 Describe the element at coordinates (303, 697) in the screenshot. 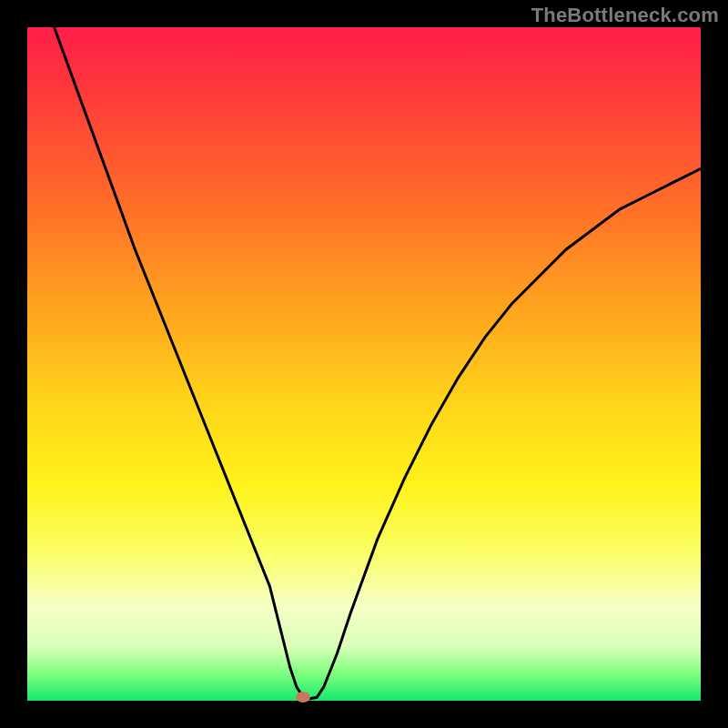

I see `optimum-marker` at that location.